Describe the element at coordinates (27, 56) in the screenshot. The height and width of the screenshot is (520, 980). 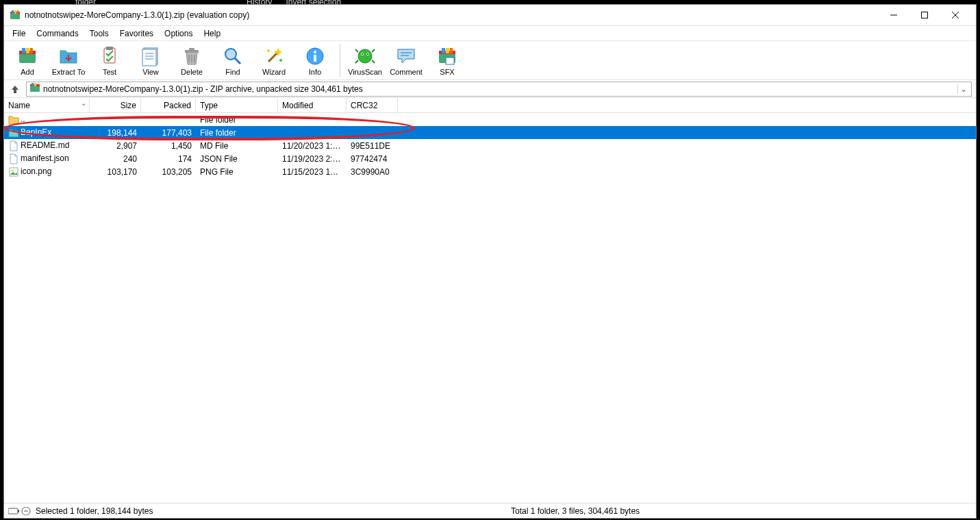
I see `add-icon` at that location.